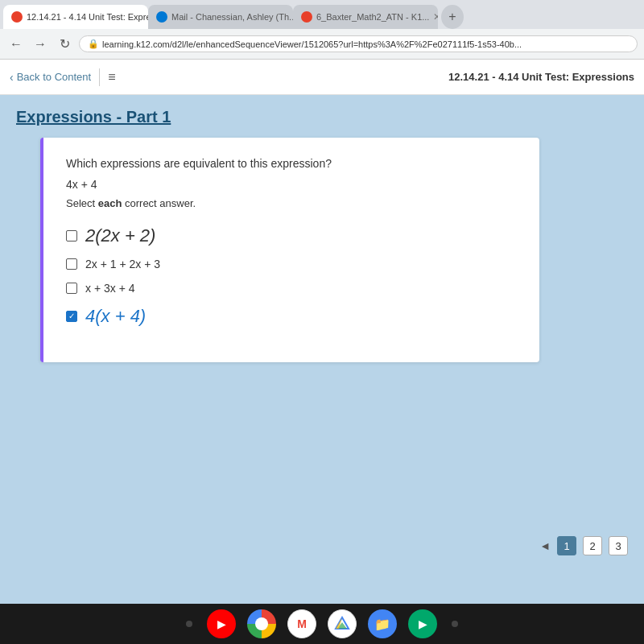 The width and height of the screenshot is (644, 644). What do you see at coordinates (322, 44) in the screenshot?
I see `address-bar: ← → ↻ 🔒 learning.k12.com/d2l/le/enhanced…` at bounding box center [322, 44].